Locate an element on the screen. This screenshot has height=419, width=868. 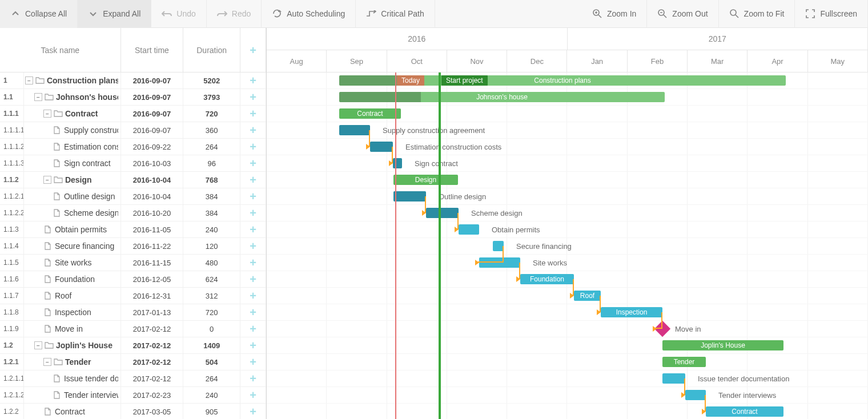
task-bar: Foundation is located at coordinates (547, 279).